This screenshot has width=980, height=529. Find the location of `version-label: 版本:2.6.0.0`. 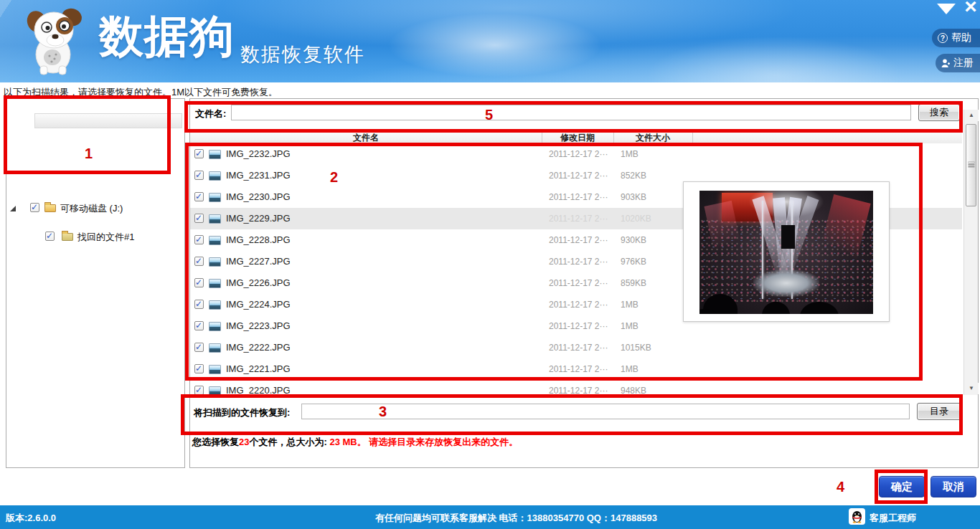

version-label: 版本:2.6.0.0 is located at coordinates (31, 518).